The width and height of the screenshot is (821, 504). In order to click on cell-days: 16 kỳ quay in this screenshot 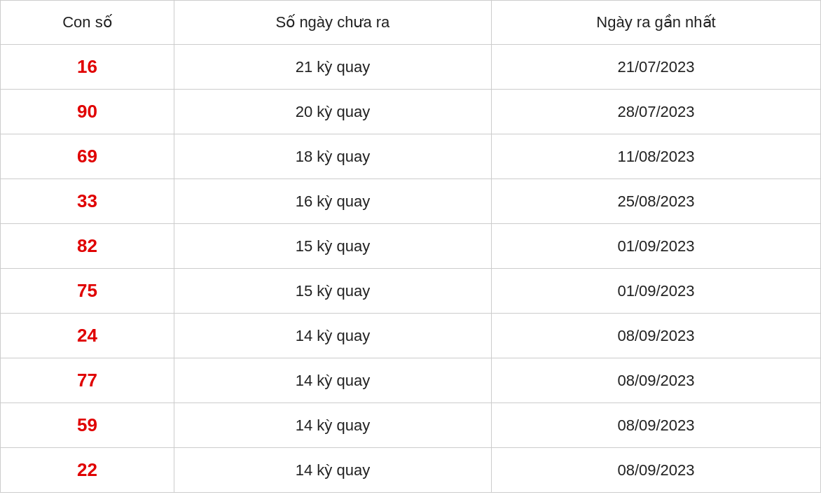, I will do `click(332, 202)`.